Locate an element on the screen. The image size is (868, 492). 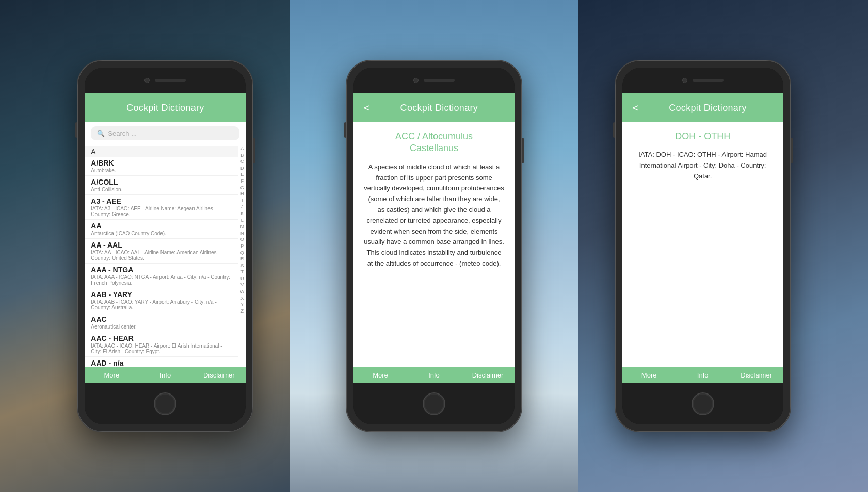
list-item: AA - AAL IATA: AA - ICAO: AAL - Airline … is located at coordinates (162, 251).